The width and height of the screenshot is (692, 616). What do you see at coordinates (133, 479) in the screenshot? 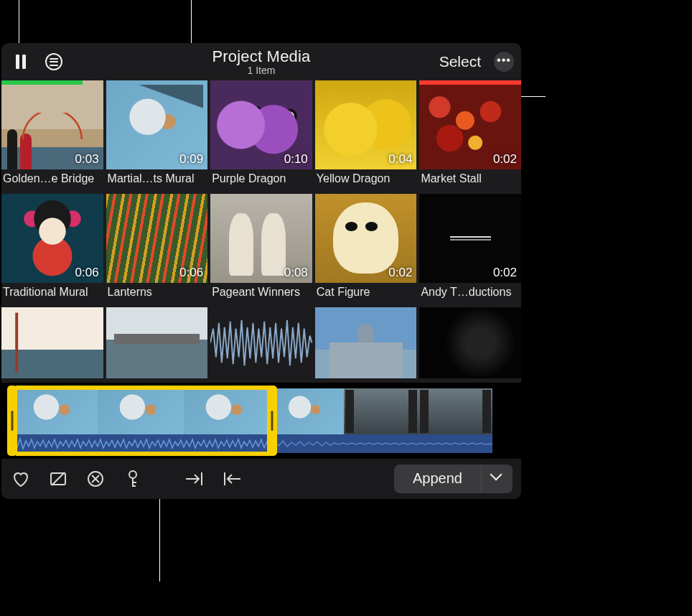
I see `key-icon` at bounding box center [133, 479].